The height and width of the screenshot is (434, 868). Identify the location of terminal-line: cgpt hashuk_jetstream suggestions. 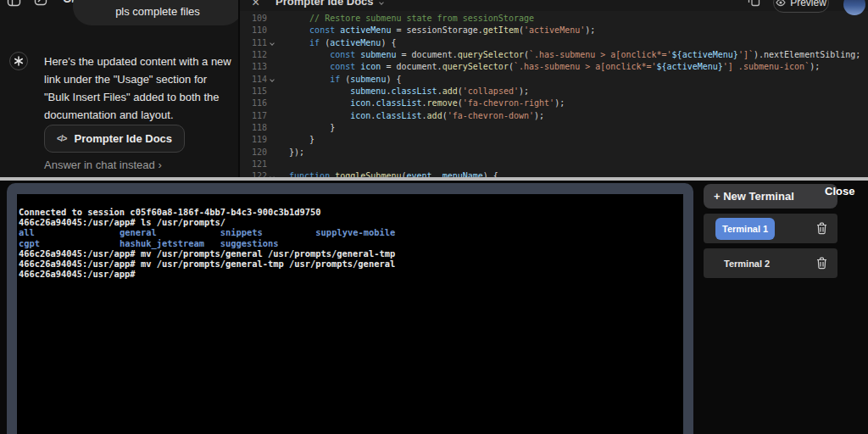
(350, 243).